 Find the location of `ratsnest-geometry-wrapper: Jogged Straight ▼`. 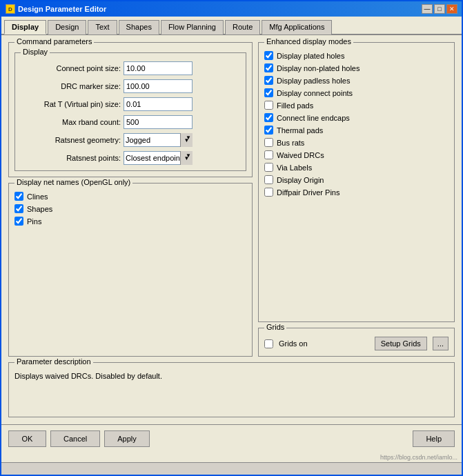

ratsnest-geometry-wrapper: Jogged Straight ▼ is located at coordinates (158, 140).